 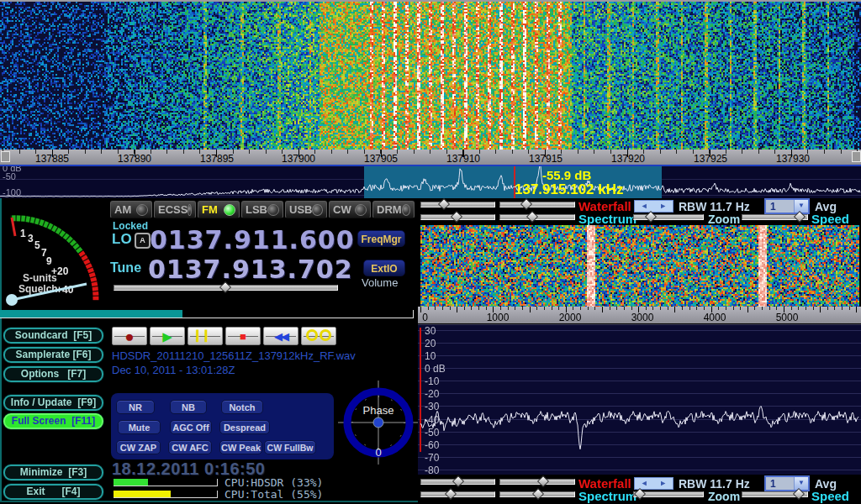 I want to click on record-button: ●, so click(x=129, y=336).